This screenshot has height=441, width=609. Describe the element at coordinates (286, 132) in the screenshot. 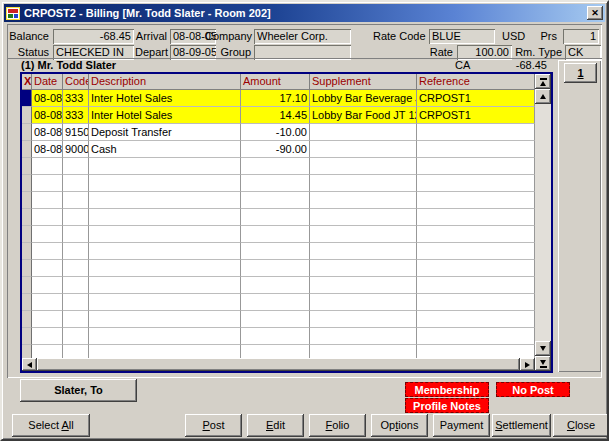

I see `table-row: 08-089150Deposit Transfer-10.00` at that location.